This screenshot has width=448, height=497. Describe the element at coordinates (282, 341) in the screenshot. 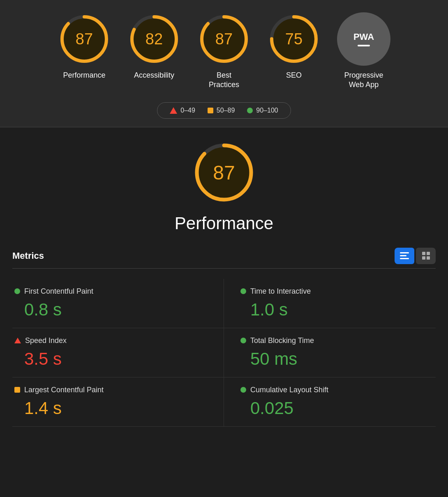

I see `tbt-label: Total Blocking Time` at that location.